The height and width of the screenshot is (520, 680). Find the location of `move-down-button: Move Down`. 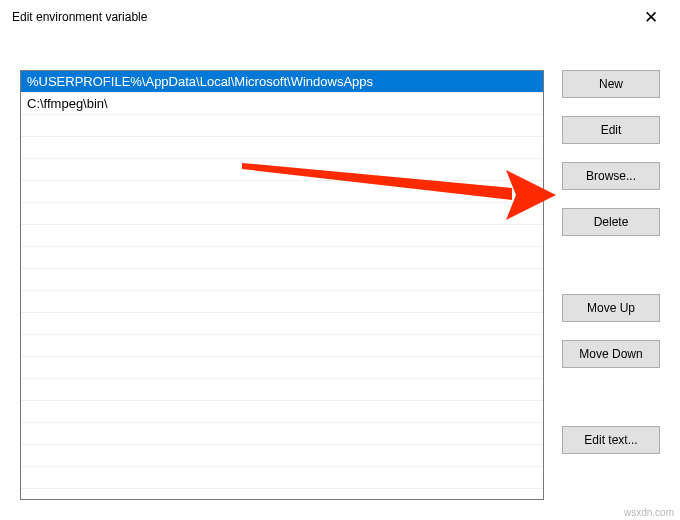

move-down-button: Move Down is located at coordinates (611, 354).